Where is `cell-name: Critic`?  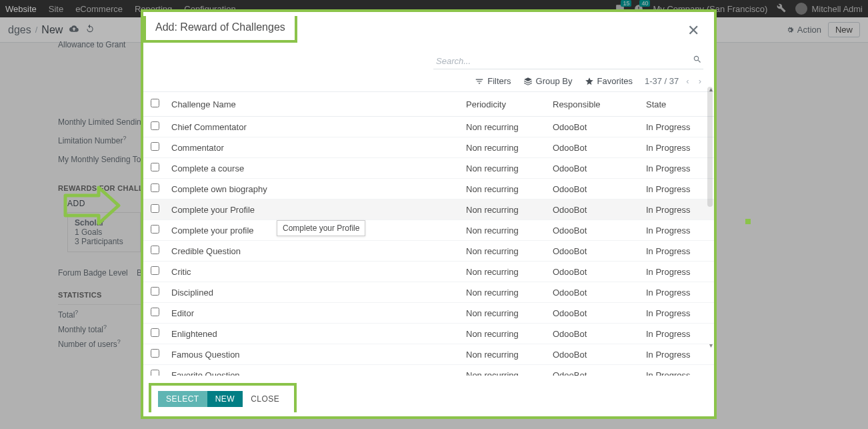 cell-name: Critic is located at coordinates (313, 272).